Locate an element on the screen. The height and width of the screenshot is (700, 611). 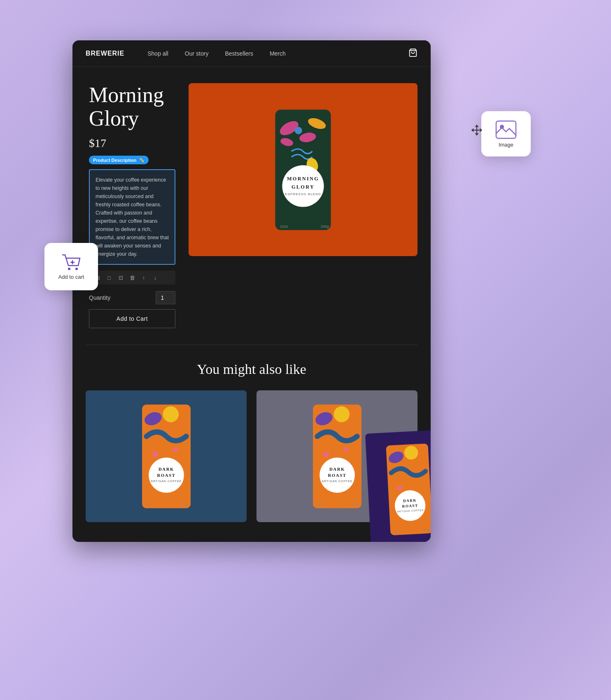
add-to-cart-button: Add to Cart is located at coordinates (132, 319).